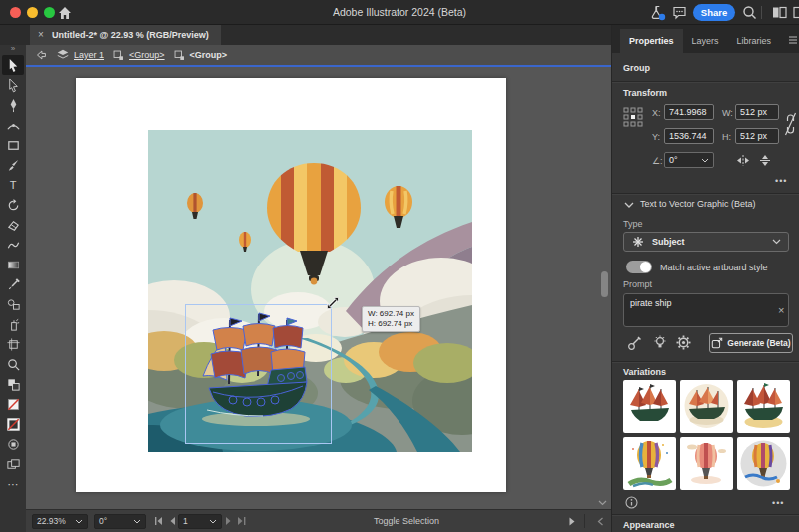 The image size is (799, 532). What do you see at coordinates (633, 117) in the screenshot?
I see `reference-point-selector` at bounding box center [633, 117].